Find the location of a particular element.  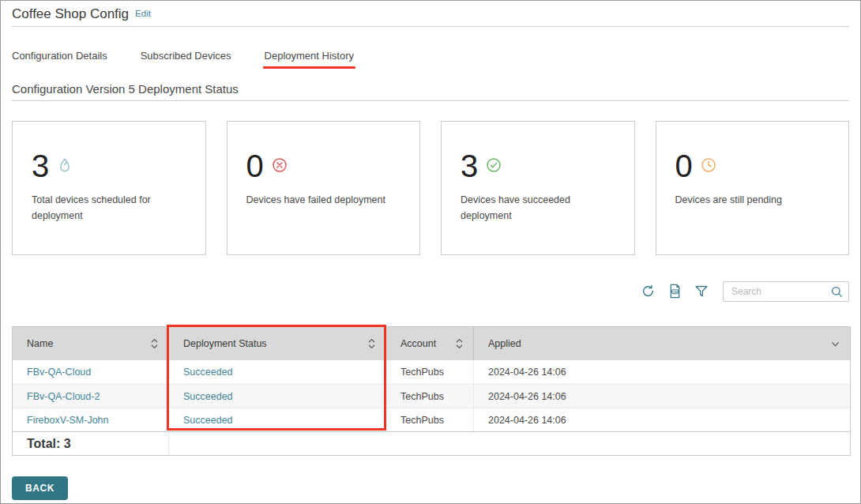

column-header-name: Name is located at coordinates (91, 344).